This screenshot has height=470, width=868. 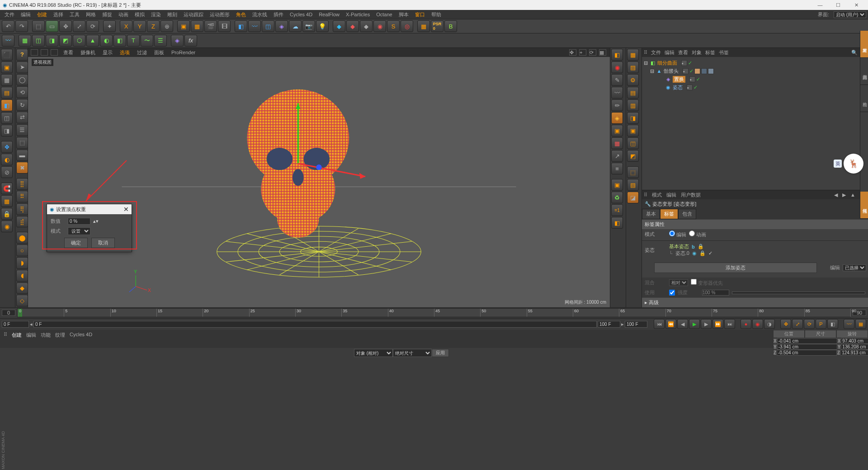 What do you see at coordinates (7, 188) in the screenshot?
I see `snap-icon: 🧲` at bounding box center [7, 188].